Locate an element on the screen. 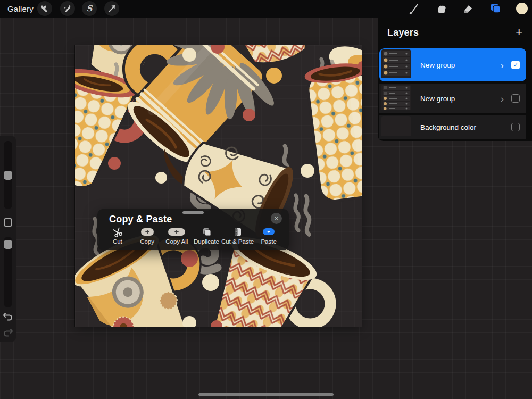 The width and height of the screenshot is (532, 399). paste-button: Paste is located at coordinates (269, 237).